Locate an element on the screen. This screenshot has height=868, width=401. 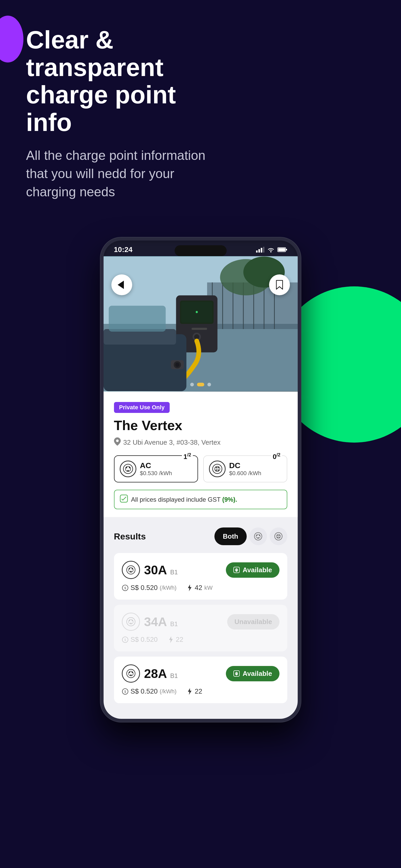
location-pin-icon is located at coordinates (118, 442).